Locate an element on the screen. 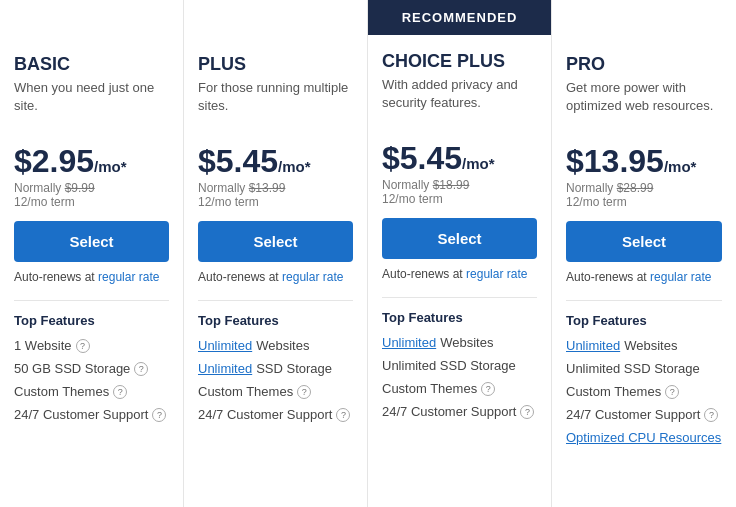 The image size is (736, 507). price-term-pro: 12/mo term is located at coordinates (644, 202).